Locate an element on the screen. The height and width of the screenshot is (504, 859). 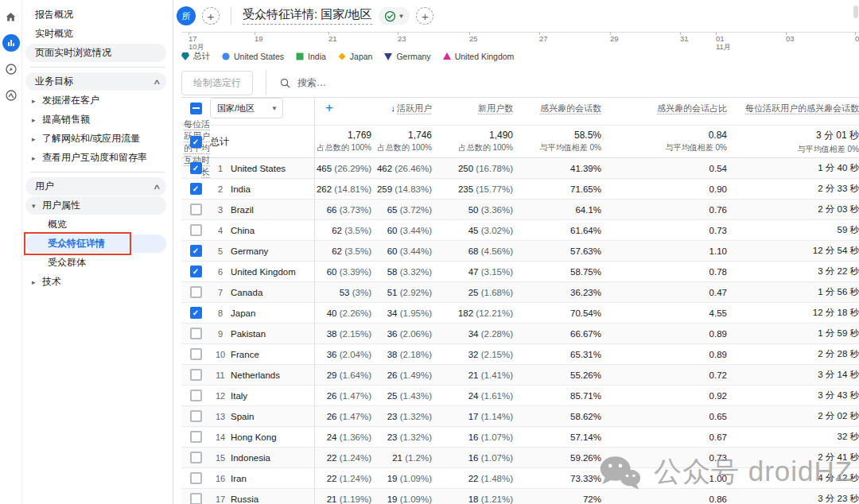
add-comparison-icon: + is located at coordinates (211, 16).